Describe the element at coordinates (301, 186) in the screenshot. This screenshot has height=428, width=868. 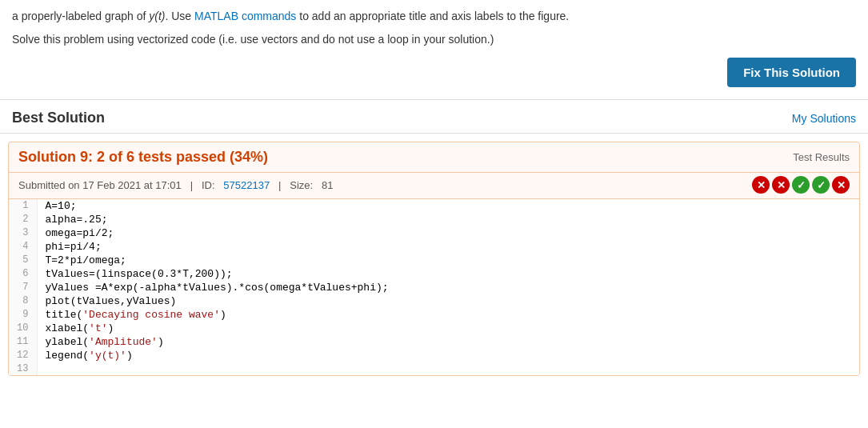
I see `size-label: Size:` at that location.